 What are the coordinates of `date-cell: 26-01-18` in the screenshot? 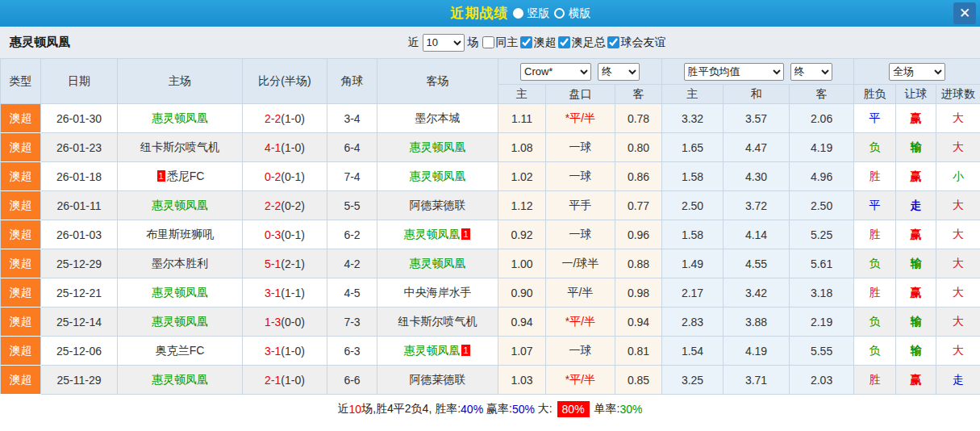 It's located at (79, 177).